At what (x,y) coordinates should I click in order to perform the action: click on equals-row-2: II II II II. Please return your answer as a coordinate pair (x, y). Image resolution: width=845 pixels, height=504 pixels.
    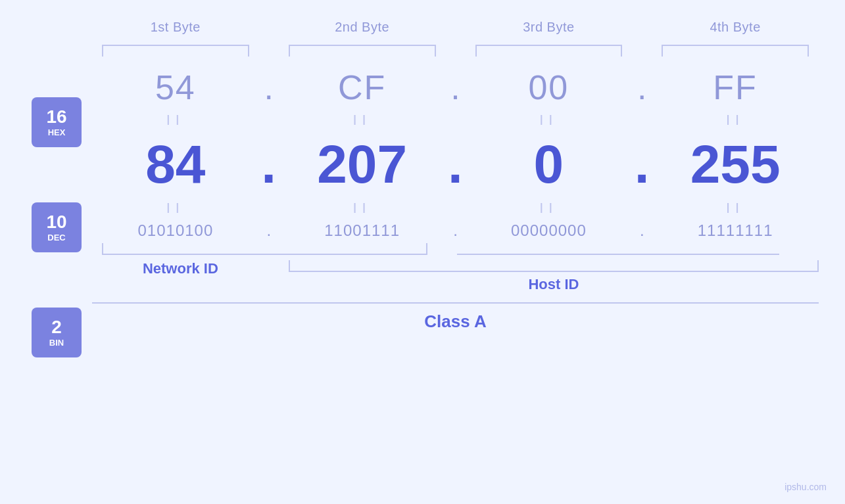
    Looking at the image, I should click on (455, 208).